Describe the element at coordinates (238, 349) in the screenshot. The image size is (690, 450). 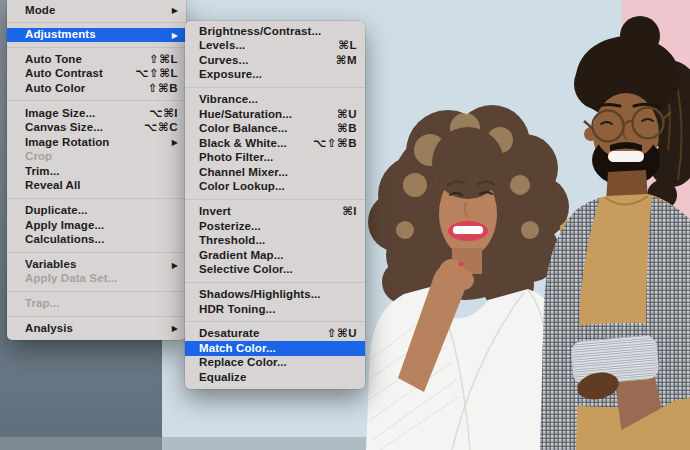
I see `menu-item-label: Match Color...` at that location.